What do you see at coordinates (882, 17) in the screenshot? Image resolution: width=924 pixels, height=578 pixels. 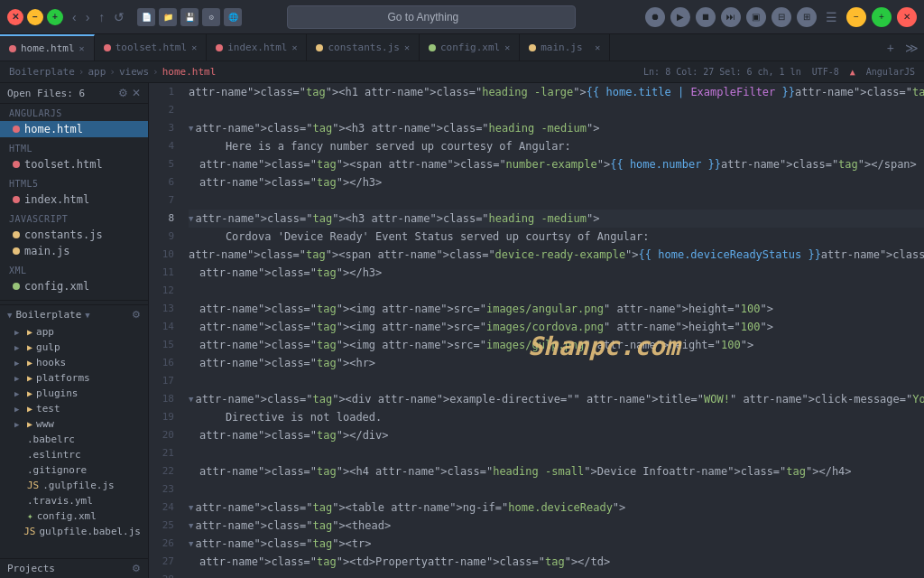 I see `fullscreen-button: +` at bounding box center [882, 17].